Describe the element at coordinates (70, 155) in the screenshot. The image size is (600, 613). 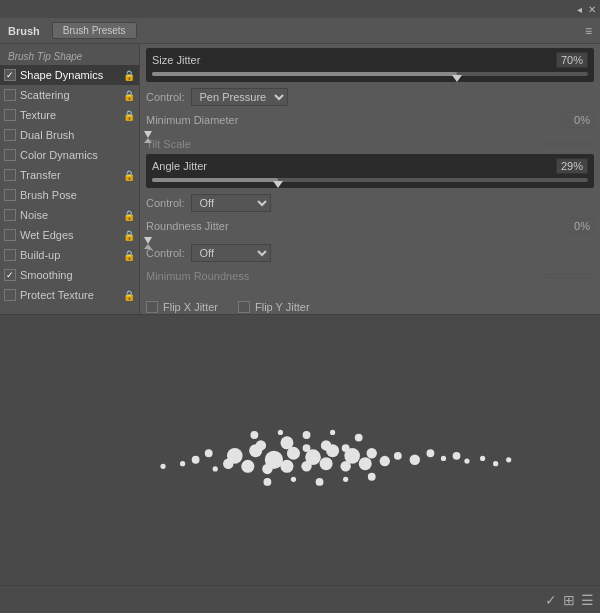
I see `sidebar-item-color-dynamics: Color Dynamics 🔒` at that location.